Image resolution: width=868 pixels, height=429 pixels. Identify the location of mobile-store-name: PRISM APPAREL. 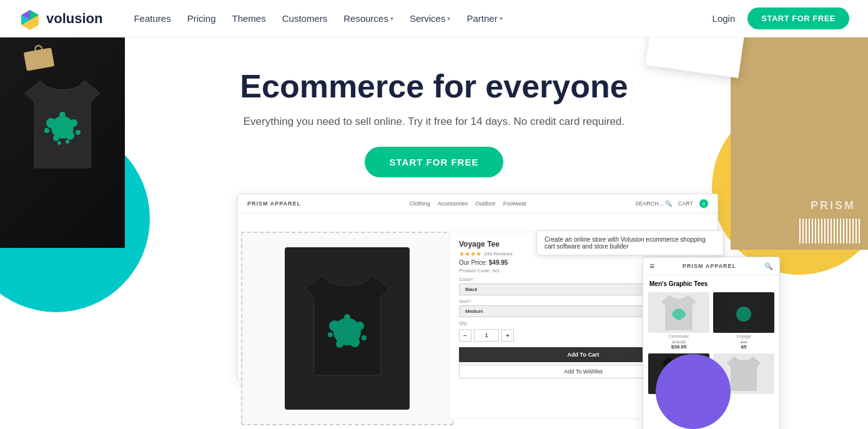
(709, 266).